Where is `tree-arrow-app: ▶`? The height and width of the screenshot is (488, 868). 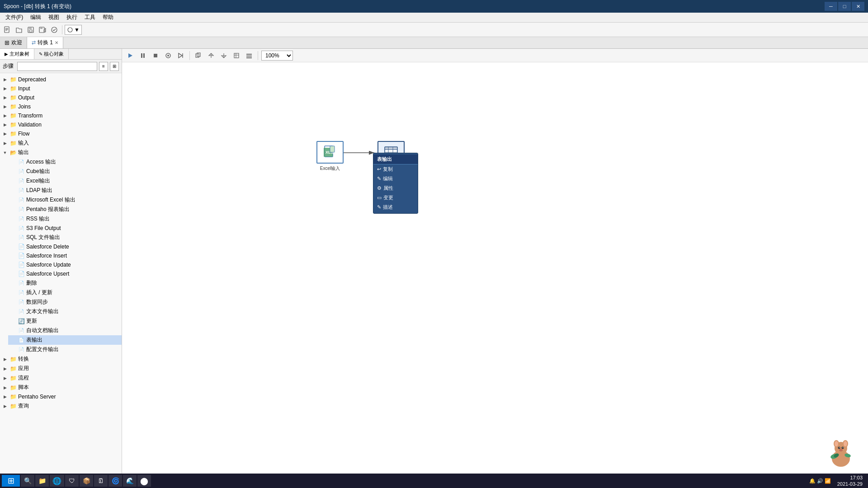
tree-arrow-app: ▶ is located at coordinates (5, 369).